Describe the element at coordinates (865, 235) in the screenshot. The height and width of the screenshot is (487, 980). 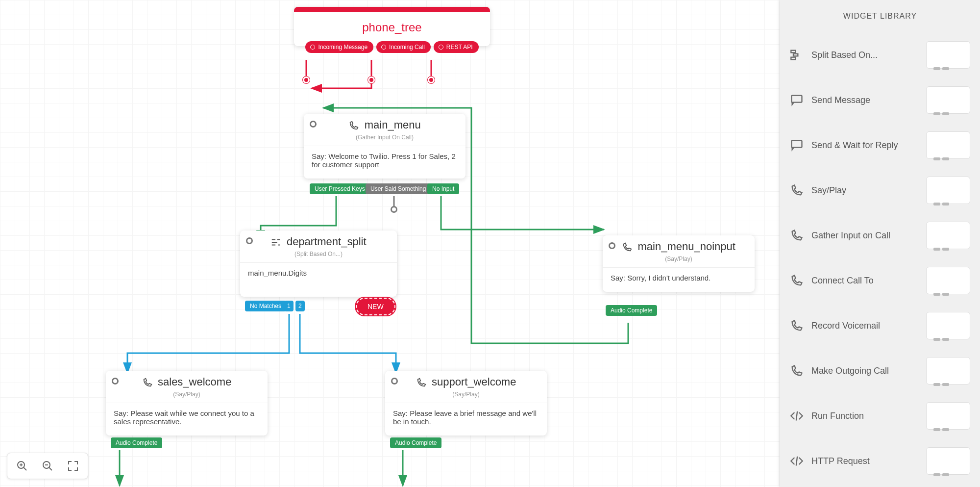
I see `library-item-label: Gather Input on Call` at that location.